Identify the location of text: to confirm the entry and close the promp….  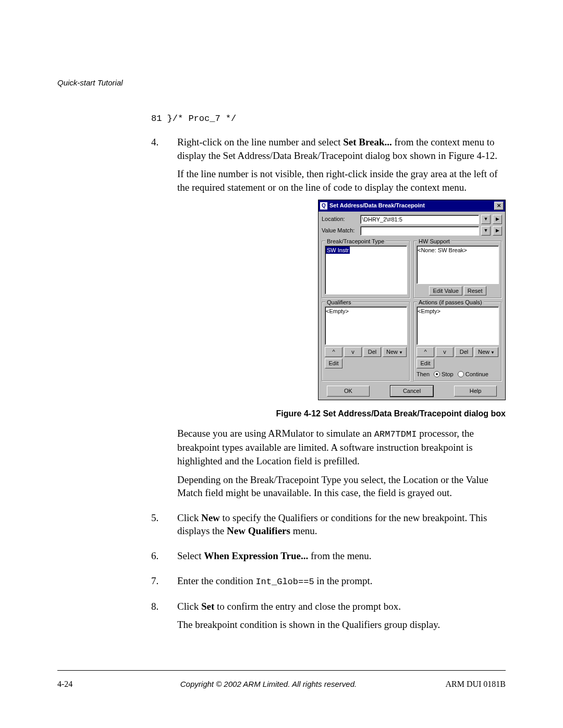
(308, 607).